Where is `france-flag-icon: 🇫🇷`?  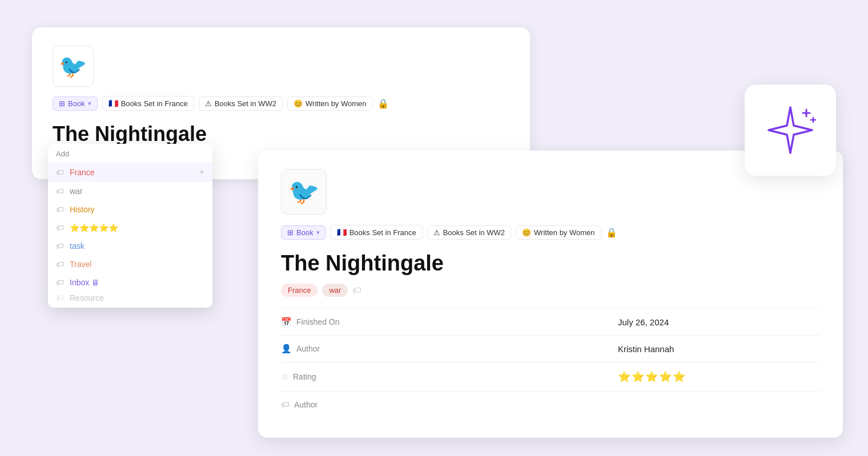
france-flag-icon: 🇫🇷 is located at coordinates (113, 103).